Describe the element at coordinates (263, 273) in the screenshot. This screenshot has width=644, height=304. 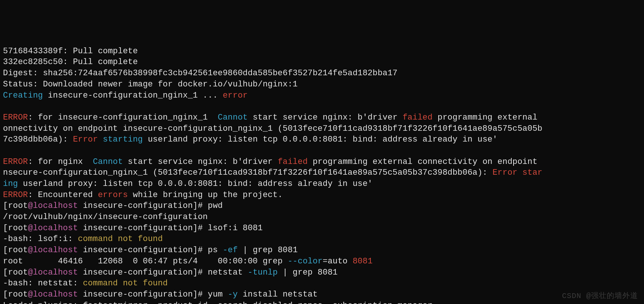
I see `command-flag: -tunlp` at that location.